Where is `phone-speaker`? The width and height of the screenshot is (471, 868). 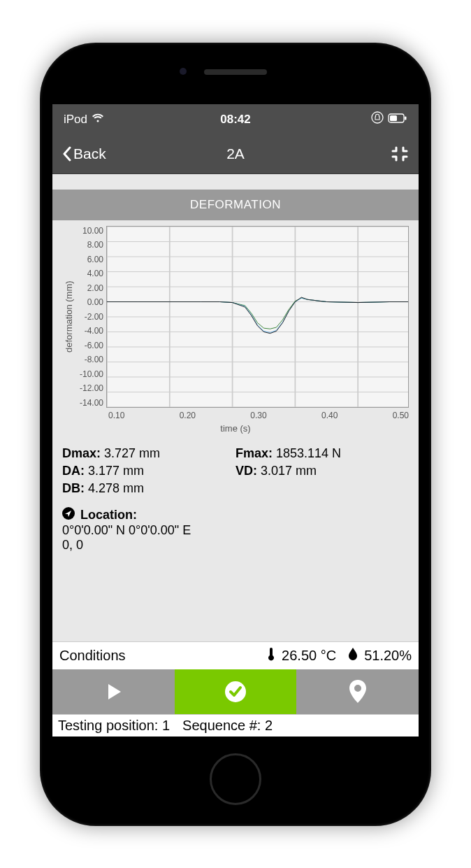 phone-speaker is located at coordinates (236, 72).